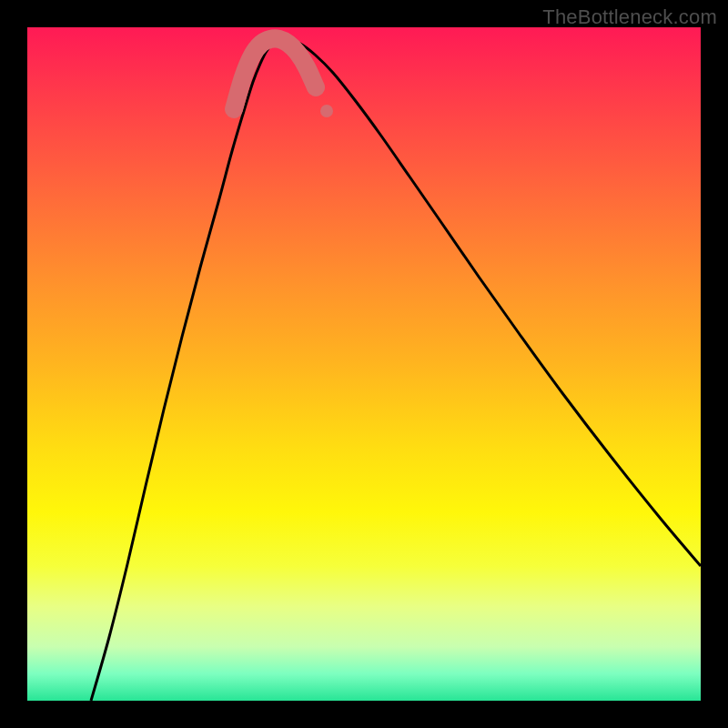  I want to click on marker-band, so click(275, 74).